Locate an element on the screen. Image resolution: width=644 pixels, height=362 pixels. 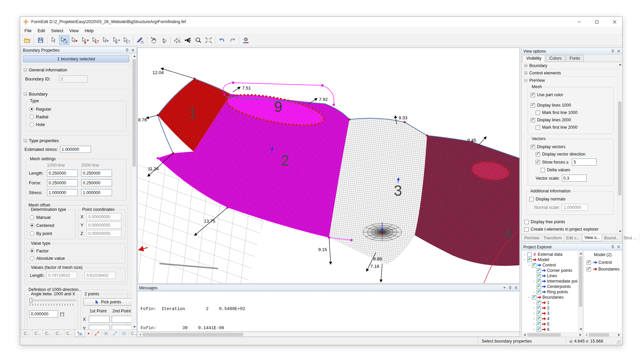
check-create-t-elements: Create t-elements in project explorer is located at coordinates (569, 229).